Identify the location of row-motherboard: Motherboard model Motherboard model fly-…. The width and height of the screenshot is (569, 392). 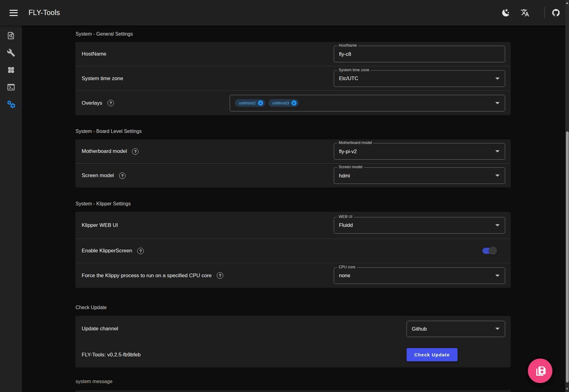
(293, 152).